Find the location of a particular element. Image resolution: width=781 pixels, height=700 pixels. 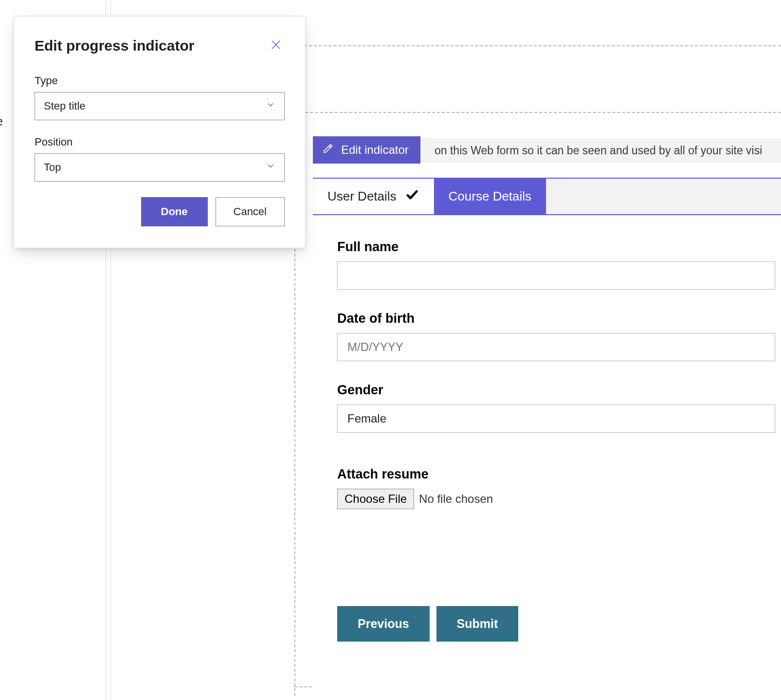

dob-label: Date of birth is located at coordinates (559, 318).